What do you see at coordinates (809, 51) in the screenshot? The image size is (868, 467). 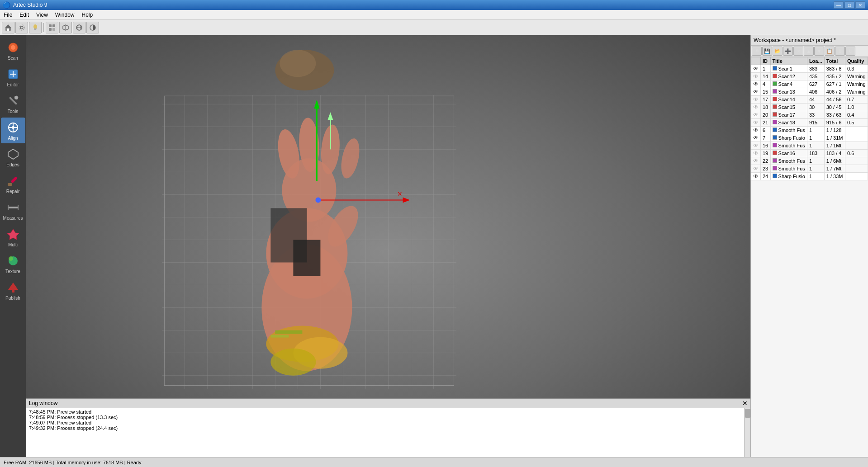 I see `ws-btn-up: ▲` at bounding box center [809, 51].